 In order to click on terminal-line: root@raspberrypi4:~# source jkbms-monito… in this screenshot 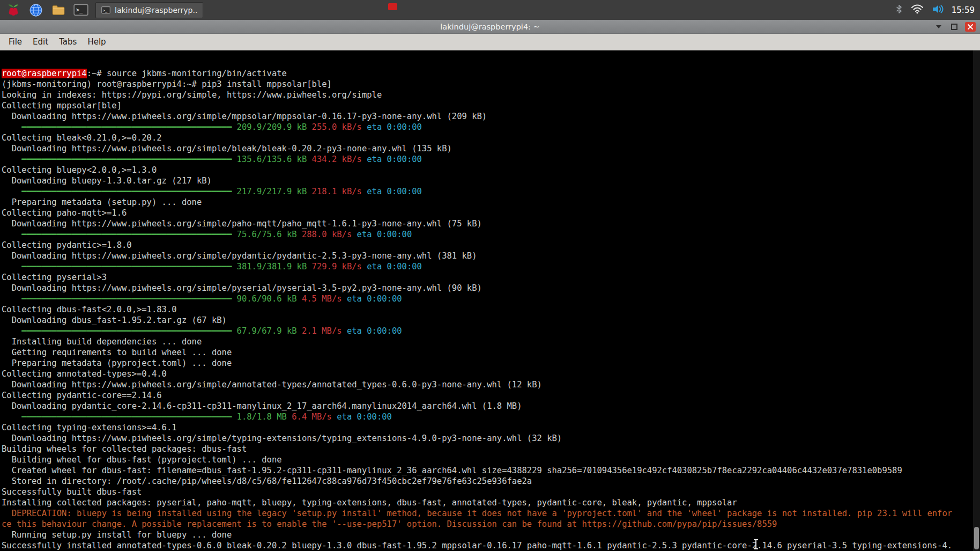, I will do `click(491, 74)`.